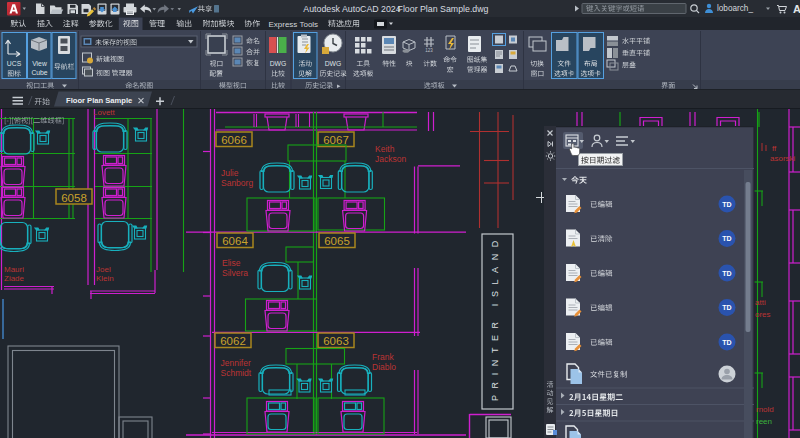 The image size is (800, 438). Describe the element at coordinates (444, 9) in the screenshot. I see `svg-text: Floor Plan Sample.dwg` at that location.